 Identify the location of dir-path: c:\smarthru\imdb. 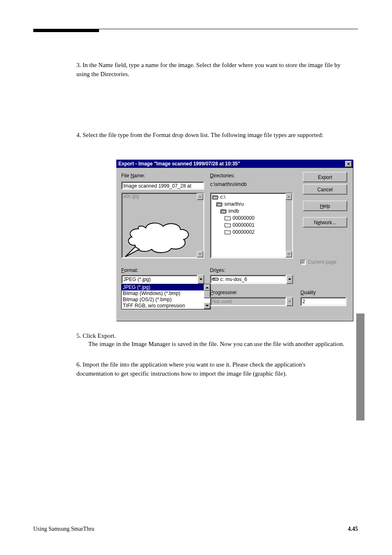
(228, 184).